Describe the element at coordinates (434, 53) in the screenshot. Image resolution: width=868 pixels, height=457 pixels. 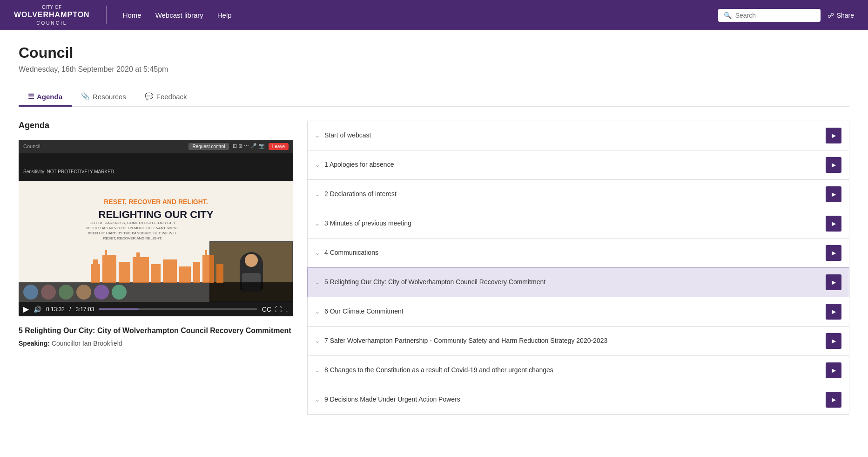
I see `page-title: Council` at that location.